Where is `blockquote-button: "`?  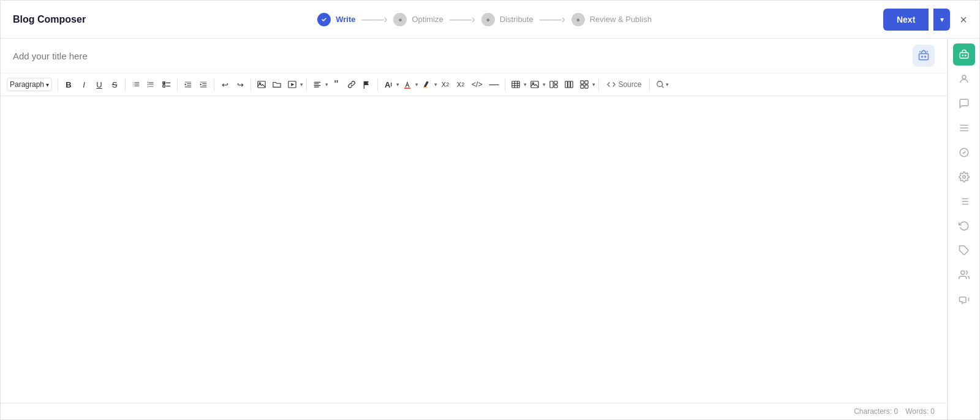
blockquote-button: " is located at coordinates (336, 84).